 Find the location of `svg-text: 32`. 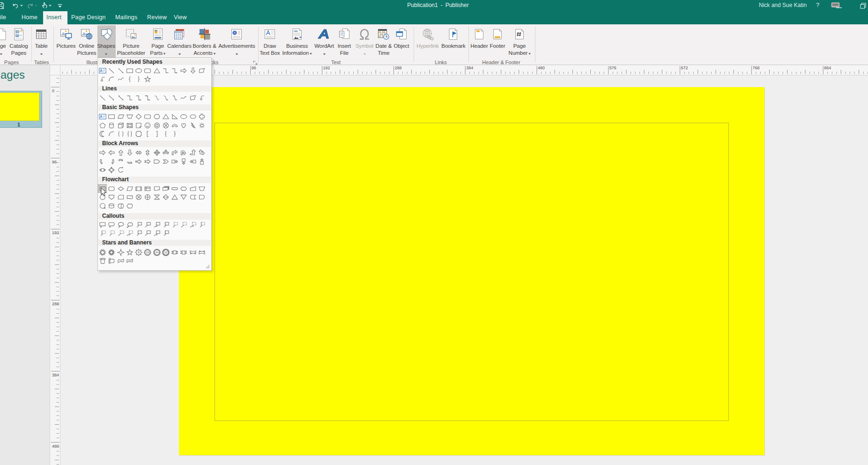

svg-text: 32 is located at coordinates (166, 252).